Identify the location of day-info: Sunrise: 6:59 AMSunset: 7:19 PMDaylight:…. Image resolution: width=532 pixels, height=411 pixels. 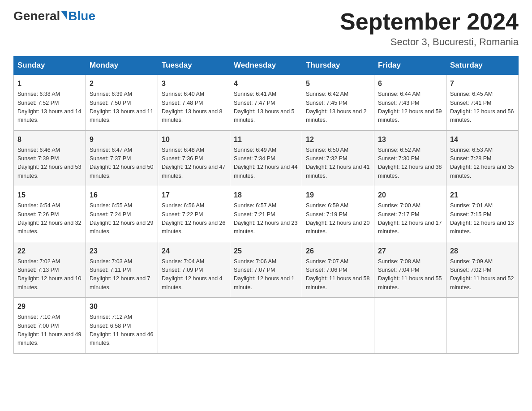
(338, 219).